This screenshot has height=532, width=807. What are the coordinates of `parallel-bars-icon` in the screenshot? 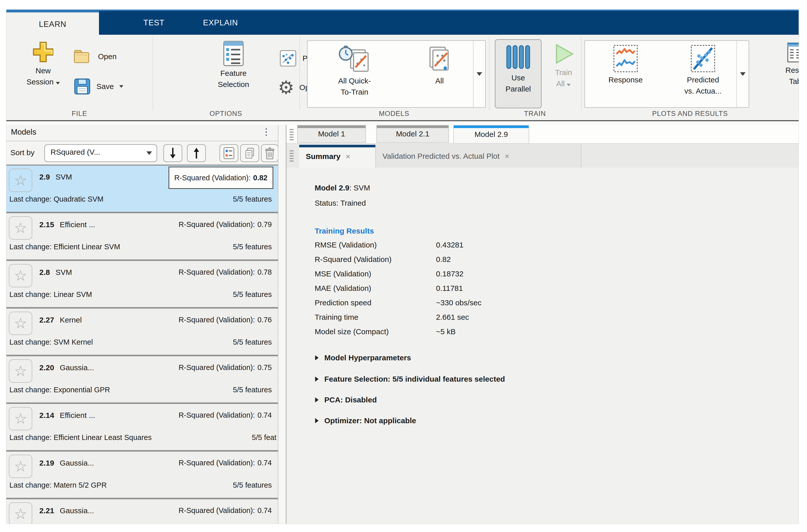 It's located at (518, 57).